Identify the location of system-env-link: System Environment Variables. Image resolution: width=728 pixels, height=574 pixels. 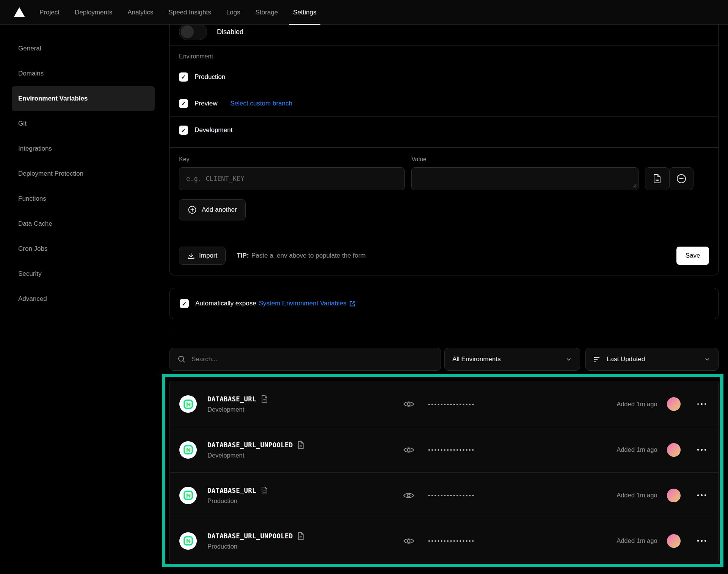
(303, 304).